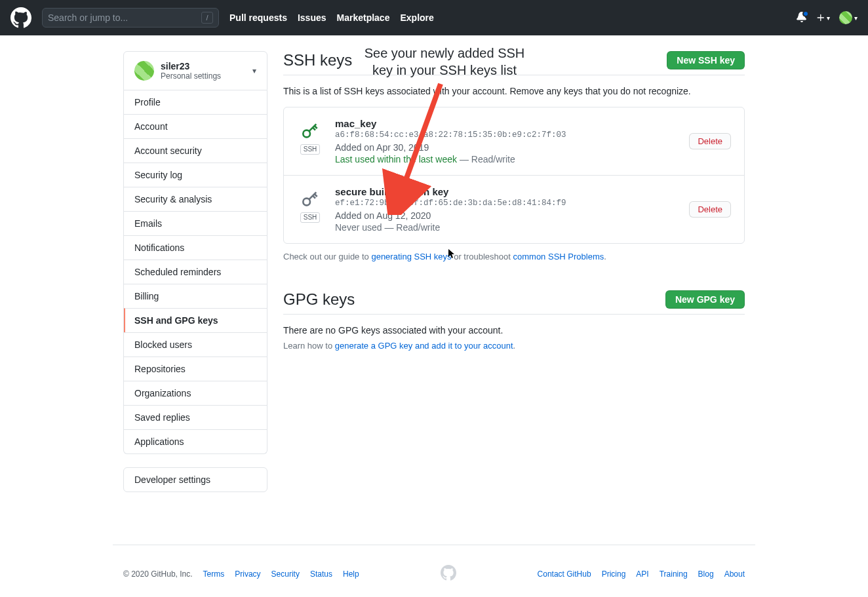 The image size is (868, 597). I want to click on copyright: © 2020 GitHub, Inc., so click(158, 574).